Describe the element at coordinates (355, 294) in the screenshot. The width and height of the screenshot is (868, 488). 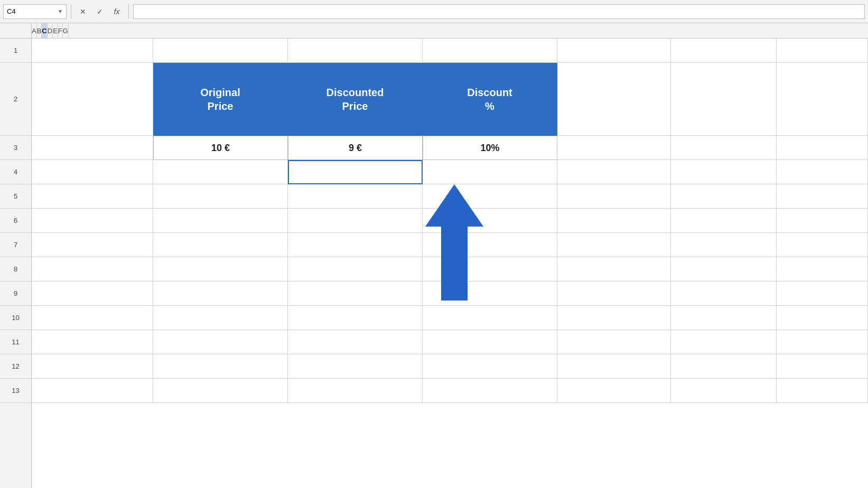
I see `cell-C9` at that location.